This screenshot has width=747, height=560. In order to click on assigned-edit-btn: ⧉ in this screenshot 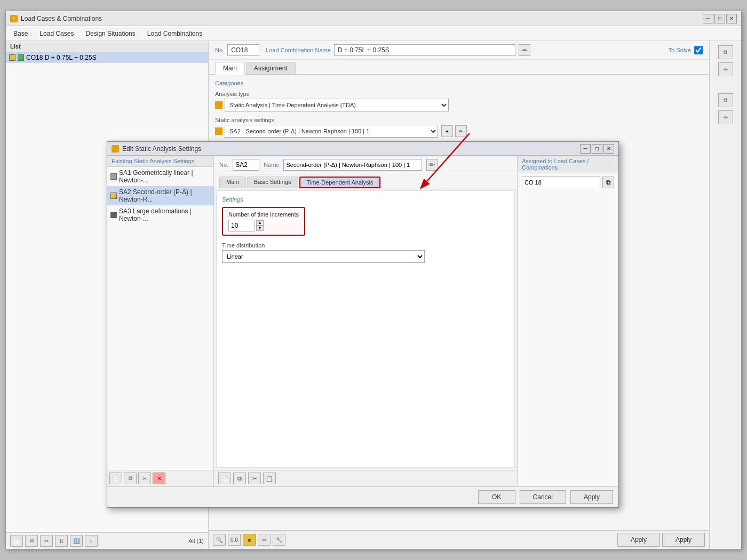, I will do `click(608, 182)`.